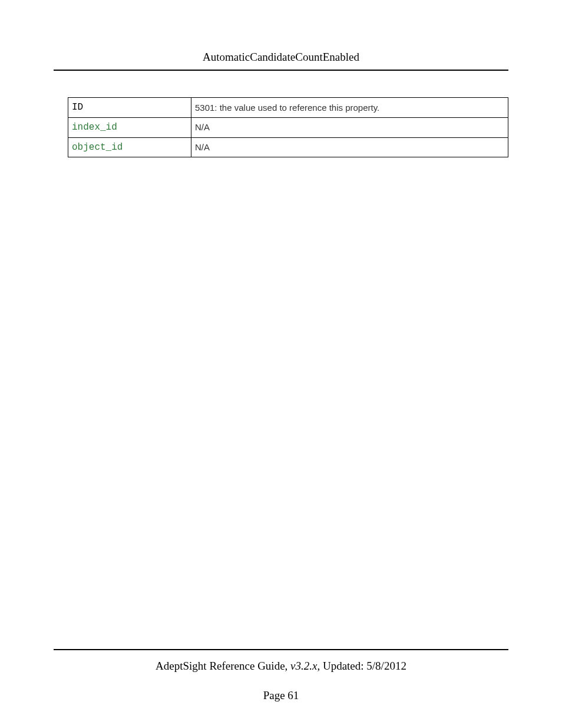 The image size is (562, 728). What do you see at coordinates (281, 696) in the screenshot?
I see `page-number: Page 61` at bounding box center [281, 696].